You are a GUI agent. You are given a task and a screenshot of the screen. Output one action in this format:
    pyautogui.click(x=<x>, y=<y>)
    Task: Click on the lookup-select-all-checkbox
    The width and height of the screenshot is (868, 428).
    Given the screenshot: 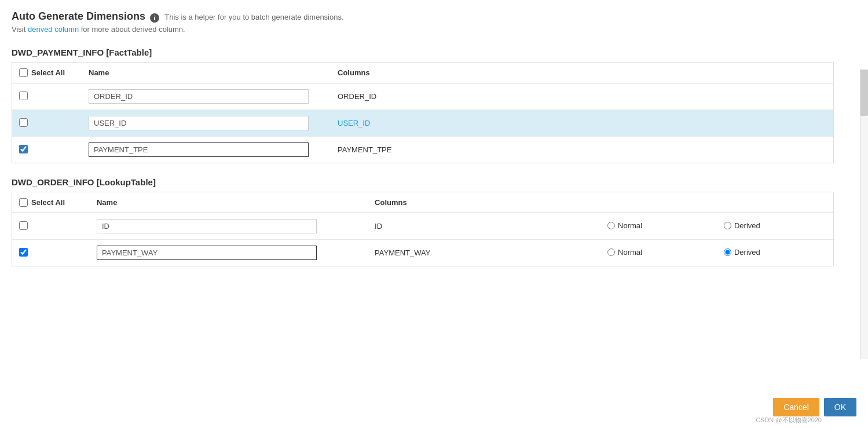 What is the action you would take?
    pyautogui.click(x=23, y=203)
    